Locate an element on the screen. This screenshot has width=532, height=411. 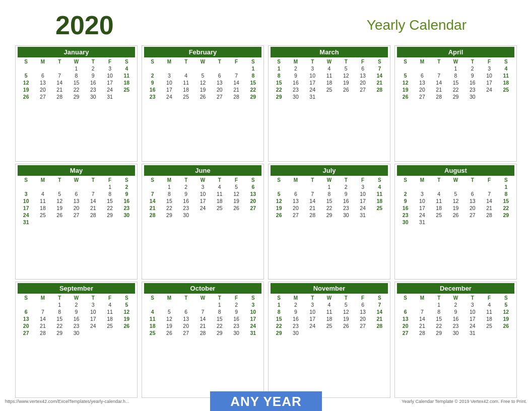
calendar-day: 31 is located at coordinates (363, 215).